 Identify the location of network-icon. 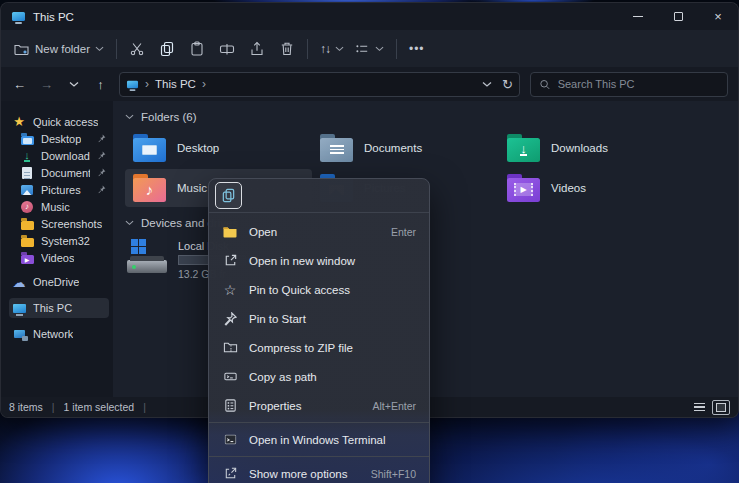
(20, 334).